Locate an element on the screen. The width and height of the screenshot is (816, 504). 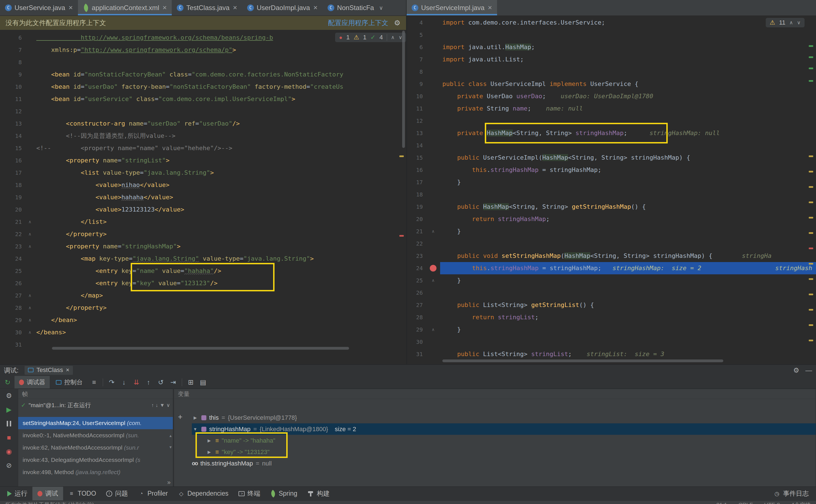
line-number: 32 is located at coordinates (417, 362).